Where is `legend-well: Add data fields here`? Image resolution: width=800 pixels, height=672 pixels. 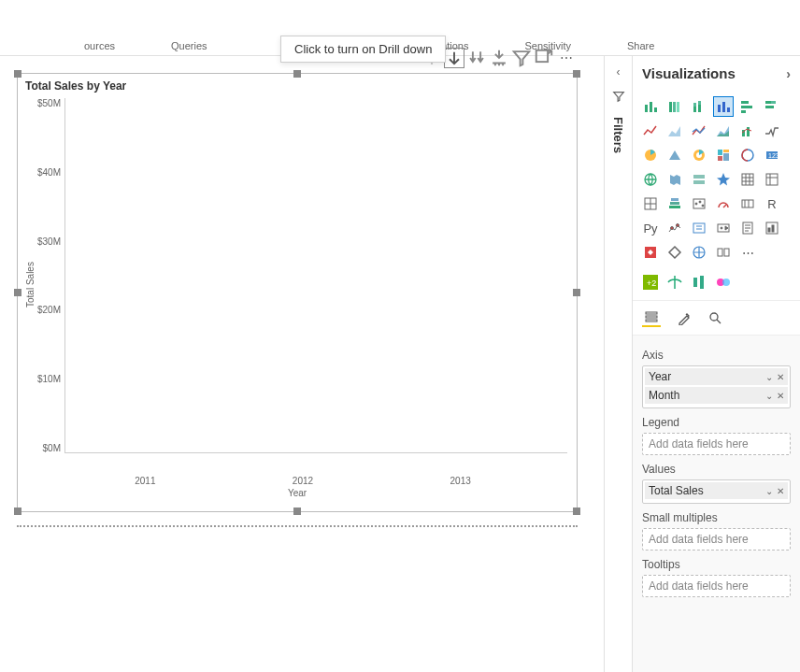
legend-well: Add data fields here is located at coordinates (716, 444).